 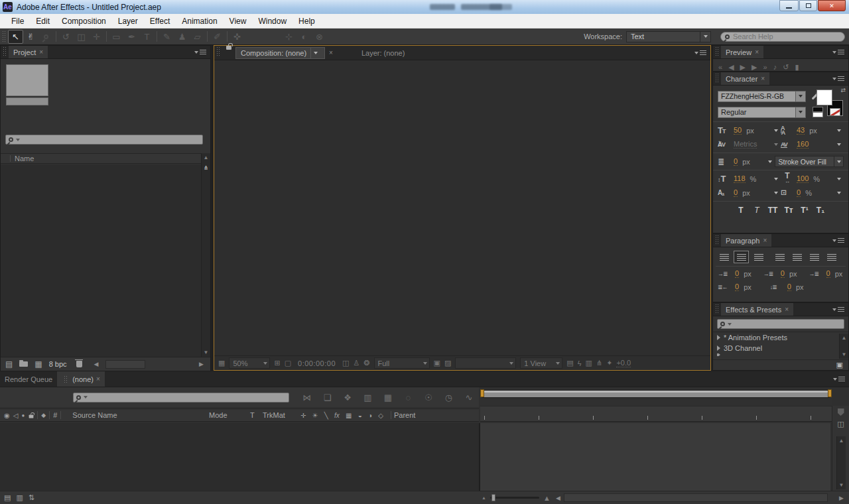 I want to click on expand-transfer-controls-icon: ▥, so click(x=19, y=497).